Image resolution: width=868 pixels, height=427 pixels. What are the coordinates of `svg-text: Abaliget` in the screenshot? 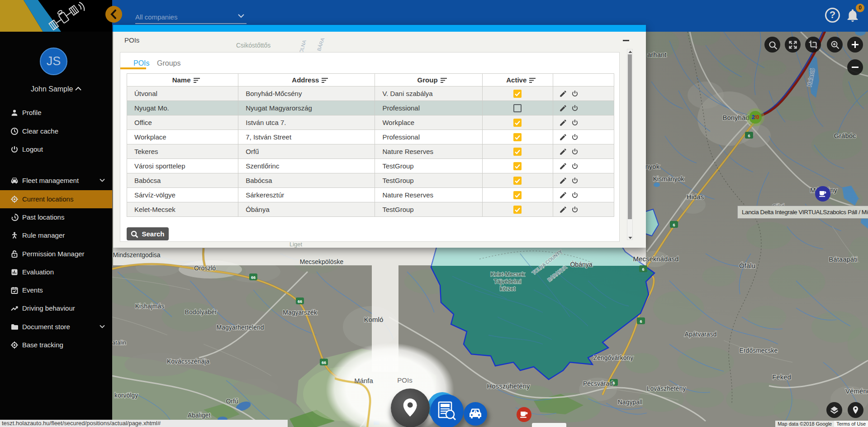 It's located at (199, 415).